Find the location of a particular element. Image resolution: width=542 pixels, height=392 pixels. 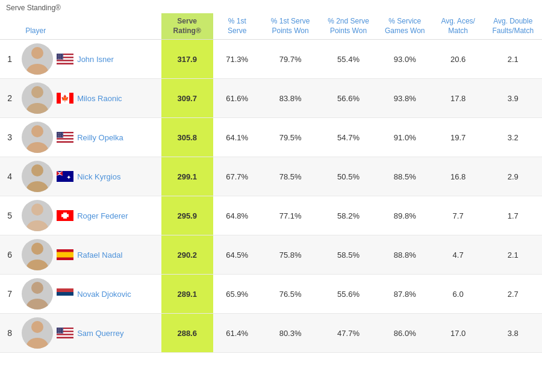

rank-cell: 4 is located at coordinates (10, 177).